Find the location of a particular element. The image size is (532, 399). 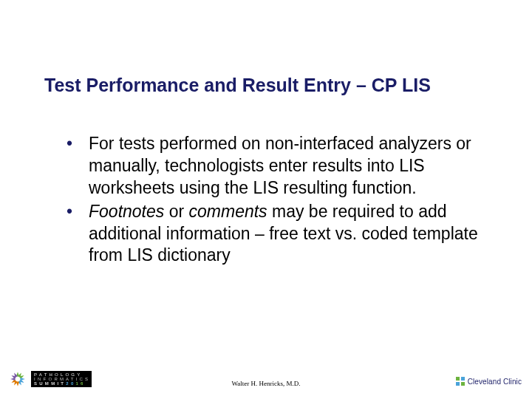

cleveland-clinic-logo: Cleveland Clinic is located at coordinates (489, 381).